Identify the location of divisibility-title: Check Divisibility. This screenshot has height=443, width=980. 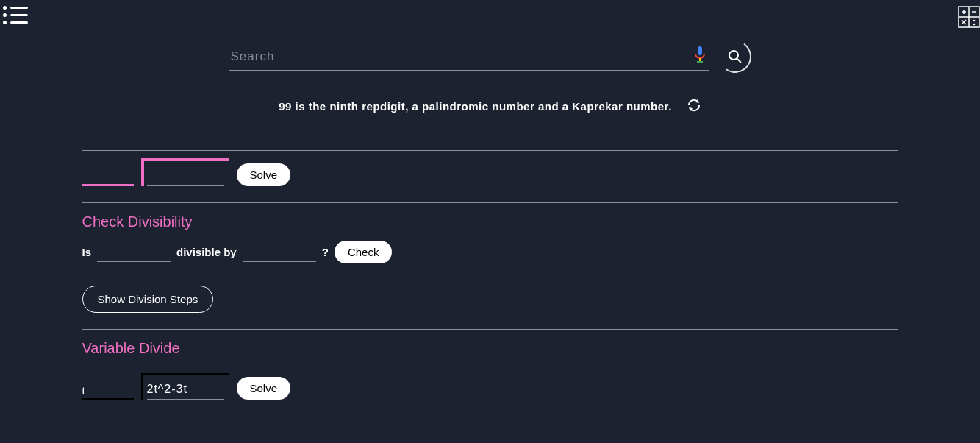
(490, 222).